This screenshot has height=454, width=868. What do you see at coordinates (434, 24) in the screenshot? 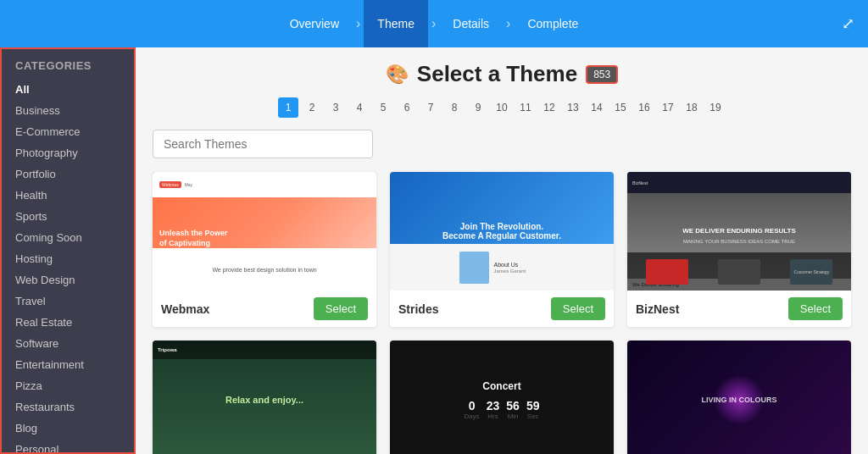
I see `top-nav: Overview › Theme › Details › Complete ⤢` at bounding box center [434, 24].